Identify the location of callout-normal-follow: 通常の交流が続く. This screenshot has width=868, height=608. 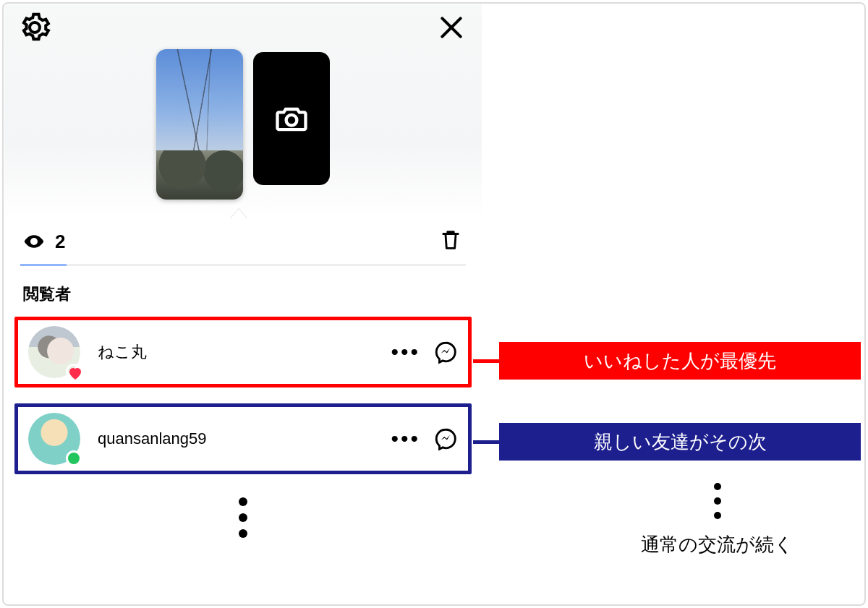
(718, 521).